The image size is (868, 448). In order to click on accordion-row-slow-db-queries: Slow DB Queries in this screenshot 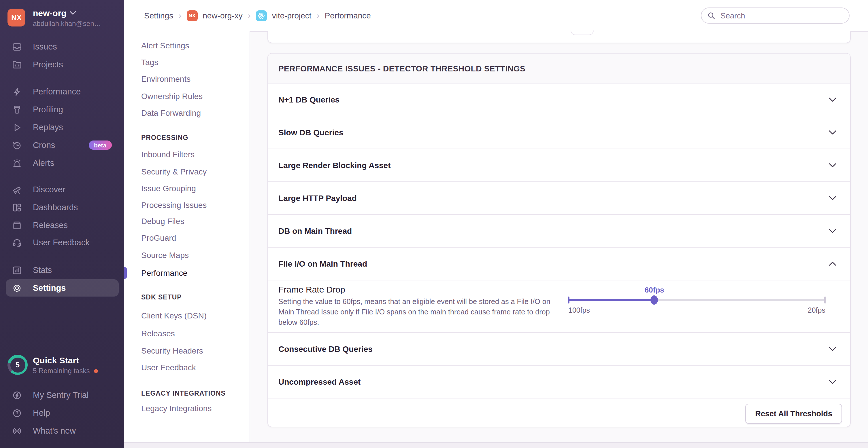, I will do `click(559, 133)`.